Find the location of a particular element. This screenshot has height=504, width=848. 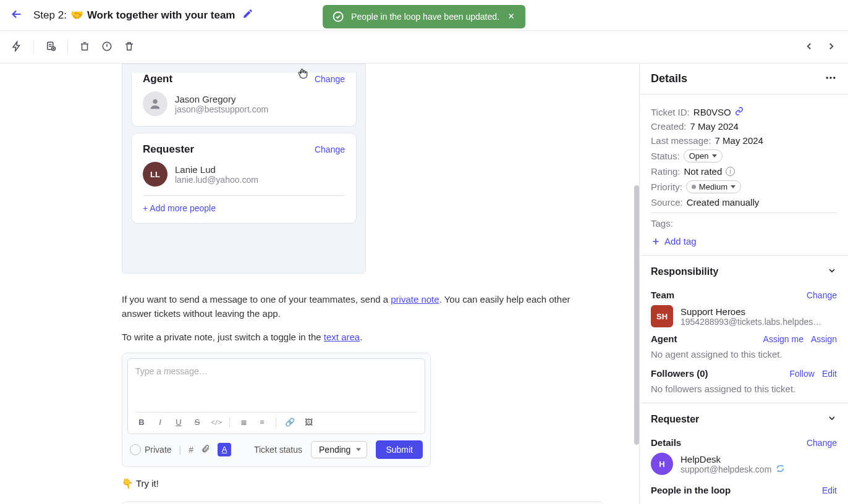

info-icon: i is located at coordinates (731, 172).